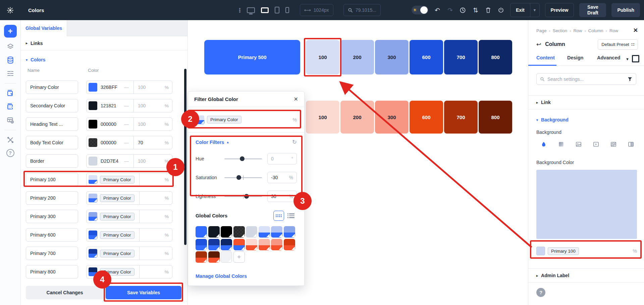 The height and width of the screenshot is (305, 644). What do you see at coordinates (287, 10) in the screenshot?
I see `breakpoint-mobile-icon` at bounding box center [287, 10].